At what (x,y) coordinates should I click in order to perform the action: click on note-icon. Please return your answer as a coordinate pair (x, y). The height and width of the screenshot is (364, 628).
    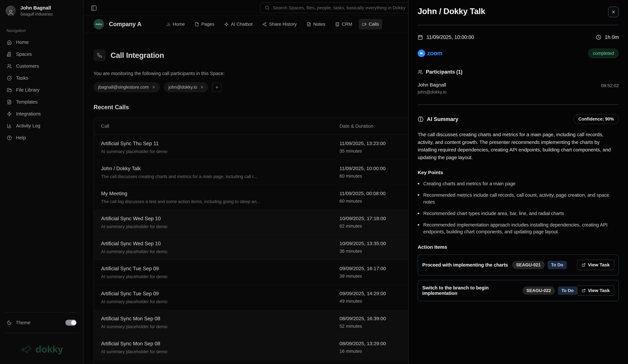
    Looking at the image, I should click on (309, 24).